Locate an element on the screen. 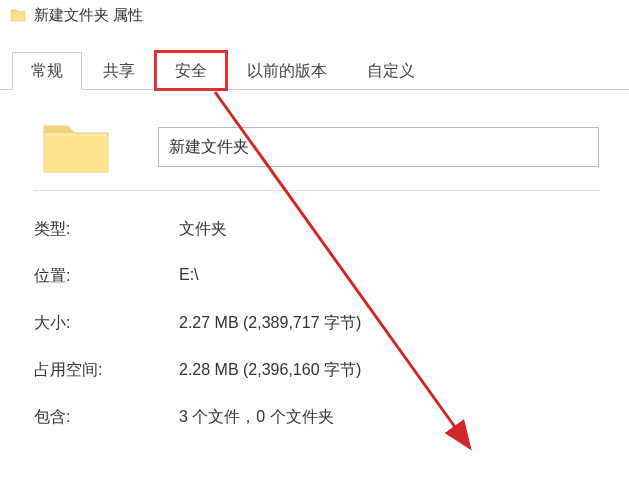  row-contains: 包含: 3 个文件，0 个文件夹 is located at coordinates (316, 418).